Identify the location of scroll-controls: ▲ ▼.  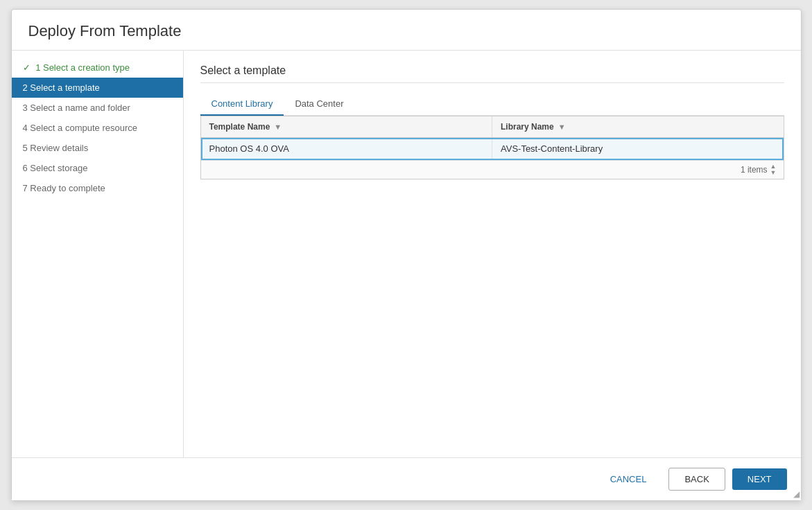
(774, 170).